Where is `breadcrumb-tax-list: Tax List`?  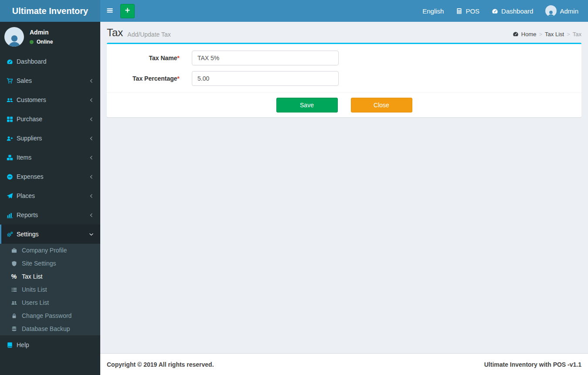
breadcrumb-tax-list: Tax List is located at coordinates (554, 34).